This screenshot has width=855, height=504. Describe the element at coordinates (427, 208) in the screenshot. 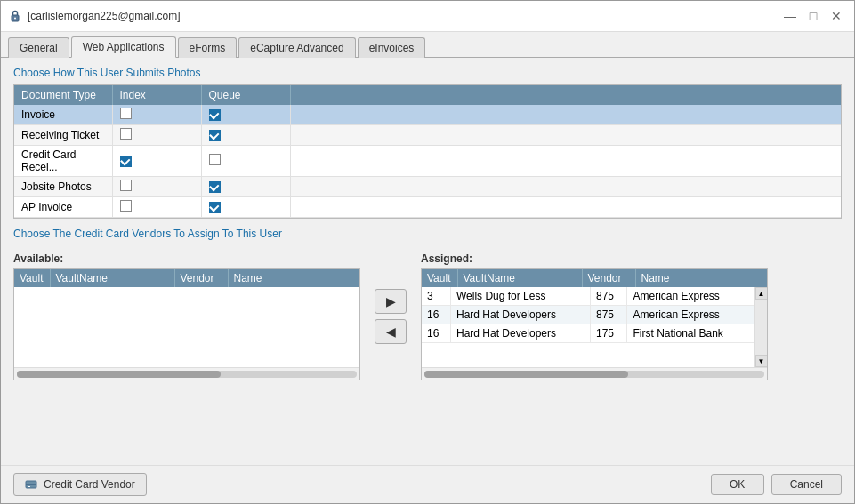

I see `doc-table-row: AP Invoice` at that location.